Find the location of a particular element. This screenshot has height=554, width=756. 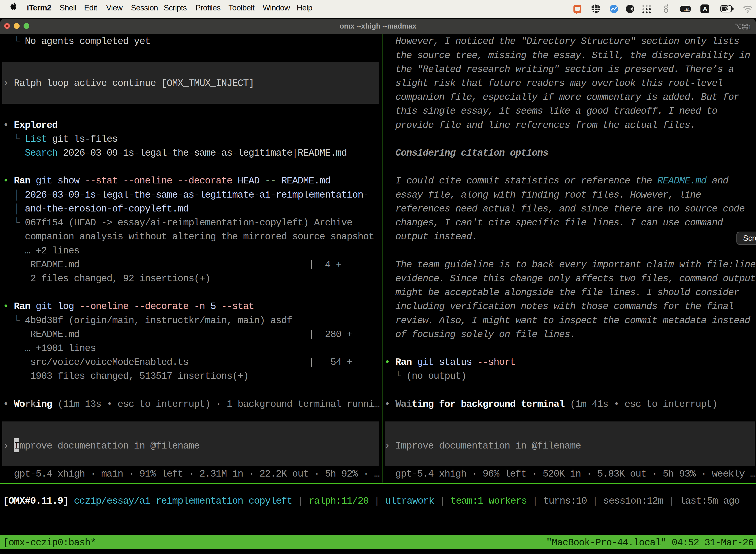

svg-text: ..61 is located at coordinates (687, 9).